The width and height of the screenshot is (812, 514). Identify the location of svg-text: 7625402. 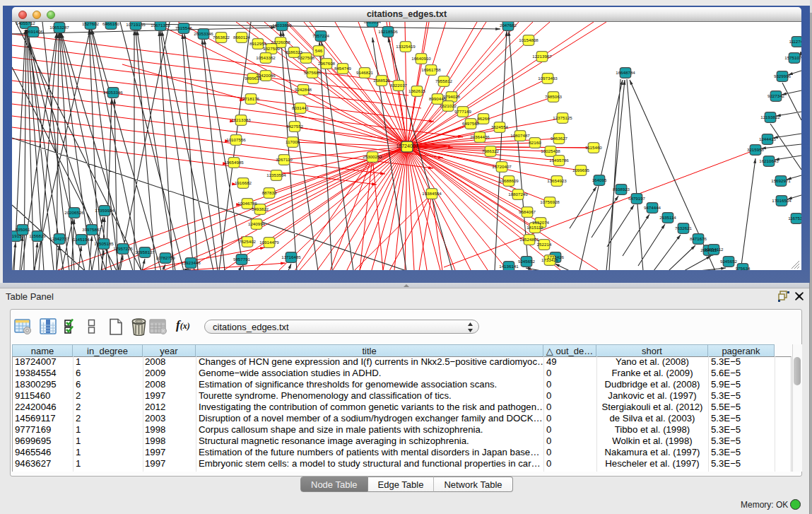
(247, 242).